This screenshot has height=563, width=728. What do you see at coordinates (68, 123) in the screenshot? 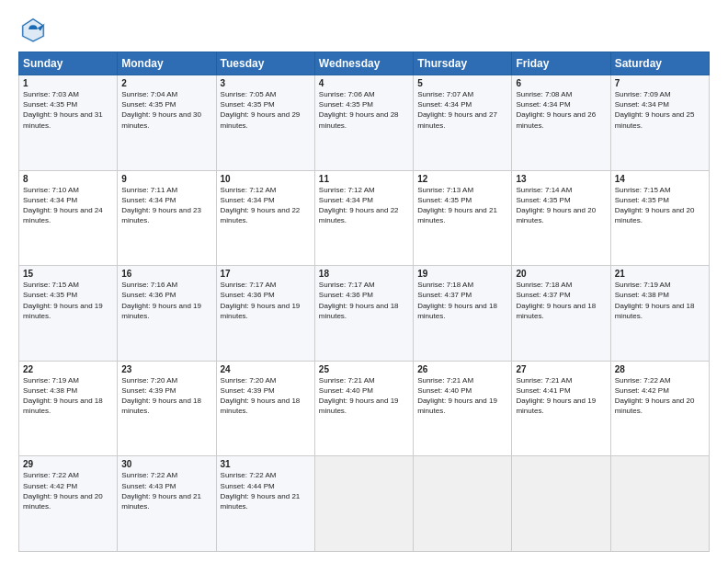
I see `day-cell: 1 Sunrise: 7:03 AMSunset: 4:35 PMDayligh…` at bounding box center [68, 123].